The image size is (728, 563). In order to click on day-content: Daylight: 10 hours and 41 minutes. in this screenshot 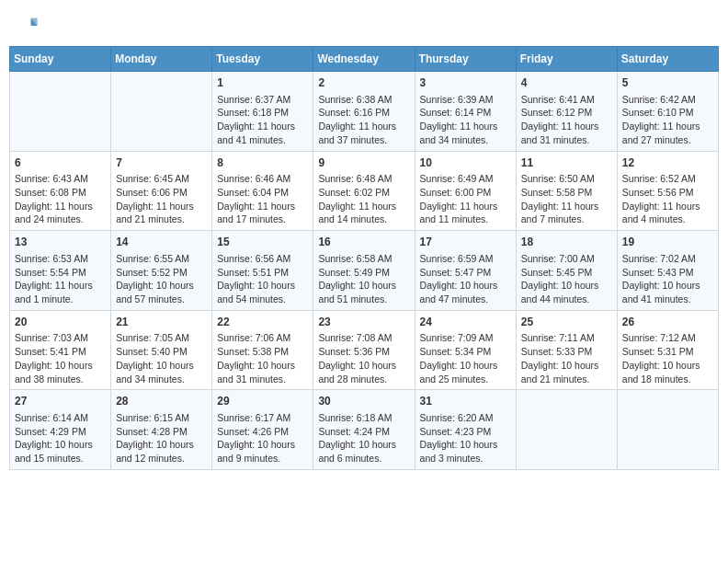, I will do `click(667, 293)`.